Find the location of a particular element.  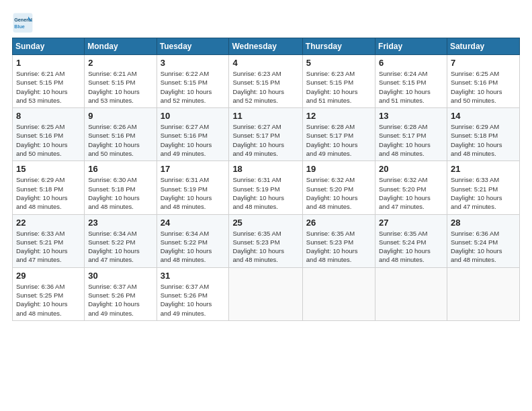

day-info: Sunrise: 6:34 AMSunset: 5:22 PMDaylight:… is located at coordinates (120, 247).